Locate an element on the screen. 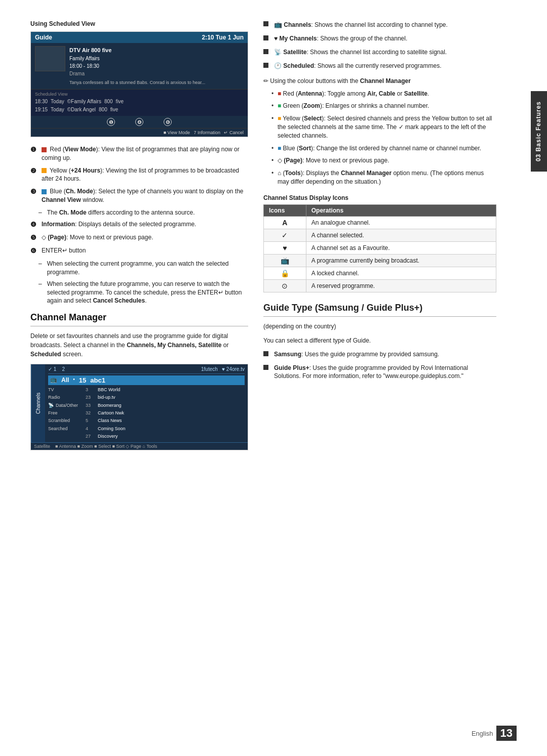 The height and width of the screenshot is (756, 547). sched-icon-2: ©Dark Angel is located at coordinates (82, 110).